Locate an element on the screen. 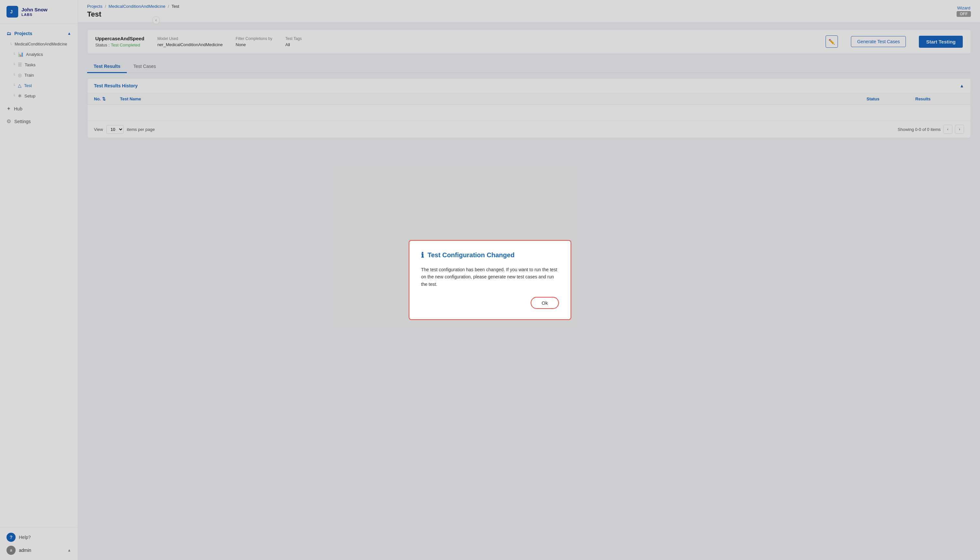 The height and width of the screenshot is (560, 980). info-icon: ℹ is located at coordinates (423, 255).